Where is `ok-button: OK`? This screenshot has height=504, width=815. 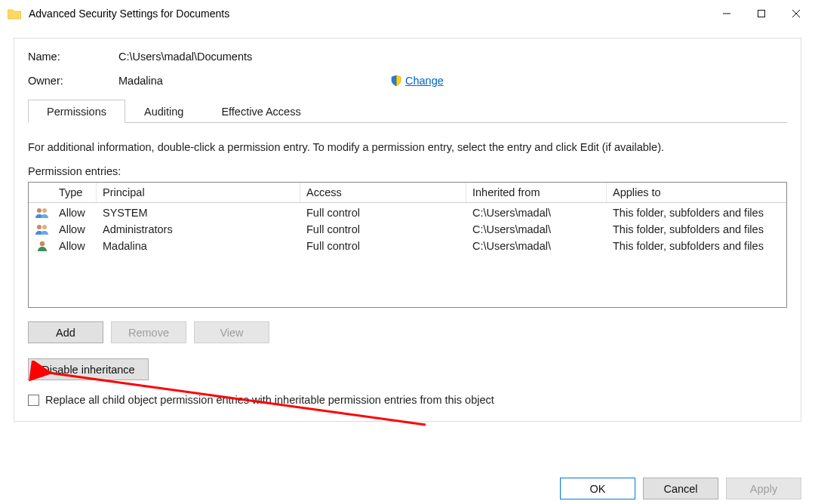 ok-button: OK is located at coordinates (598, 489).